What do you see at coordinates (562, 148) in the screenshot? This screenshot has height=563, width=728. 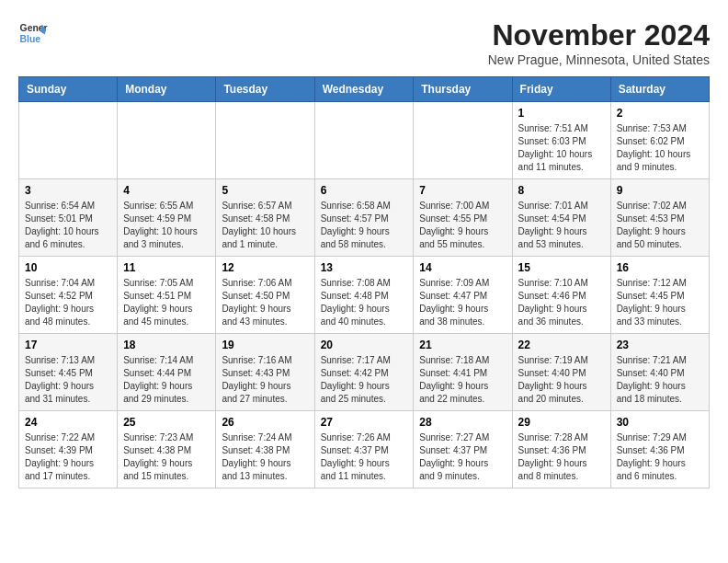 I see `day-info: Sunrise: 7:51 AMSunset: 6:03 PMDaylight:…` at bounding box center [562, 148].